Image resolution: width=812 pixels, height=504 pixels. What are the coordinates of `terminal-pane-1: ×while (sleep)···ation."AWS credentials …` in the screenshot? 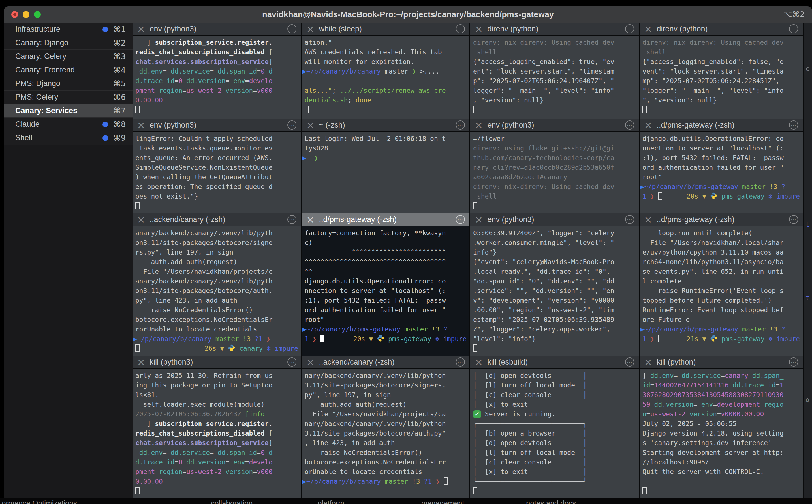 It's located at (386, 71).